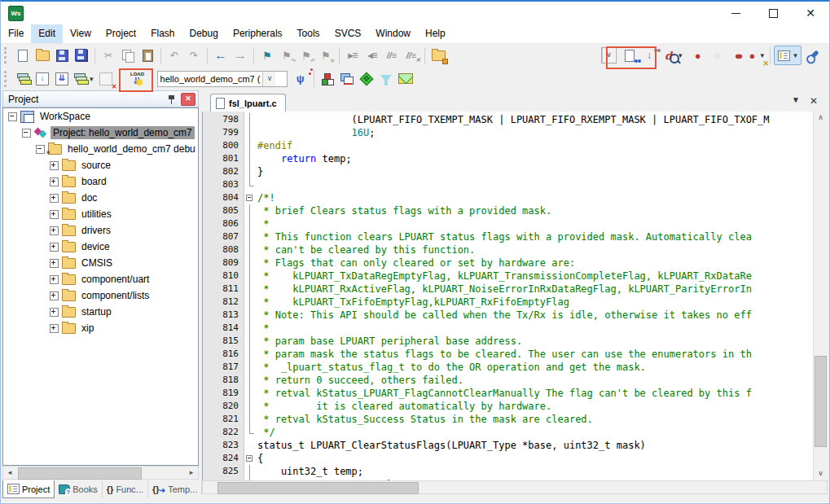 This screenshot has height=504, width=830. I want to click on navigate-back-button: ←, so click(221, 55).